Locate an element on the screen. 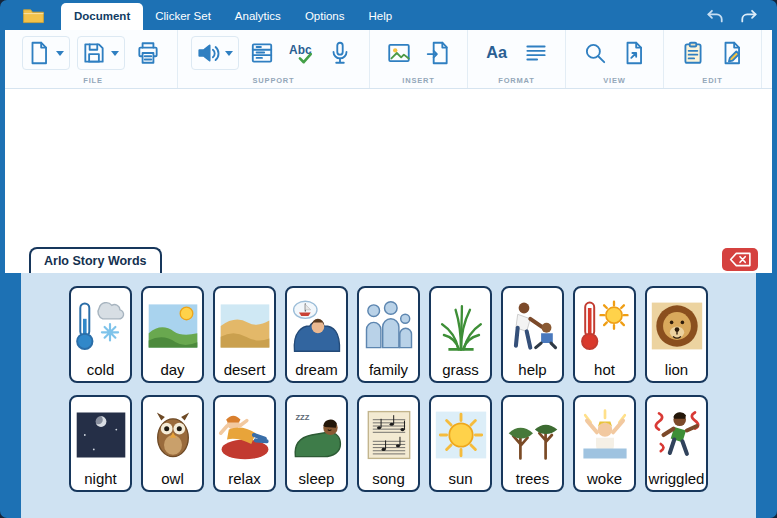 The height and width of the screenshot is (518, 777). tab-clicker-set: Clicker Set is located at coordinates (183, 20).